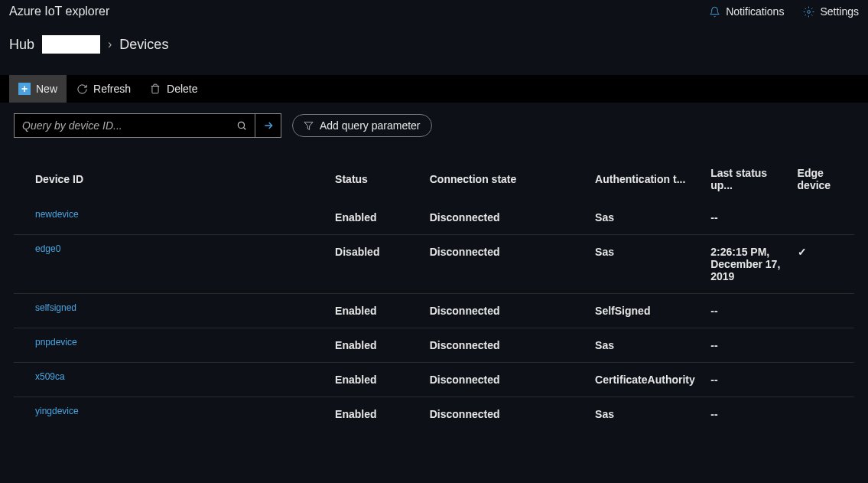 The width and height of the screenshot is (868, 483). I want to click on device-id-cell: x509ca, so click(171, 380).